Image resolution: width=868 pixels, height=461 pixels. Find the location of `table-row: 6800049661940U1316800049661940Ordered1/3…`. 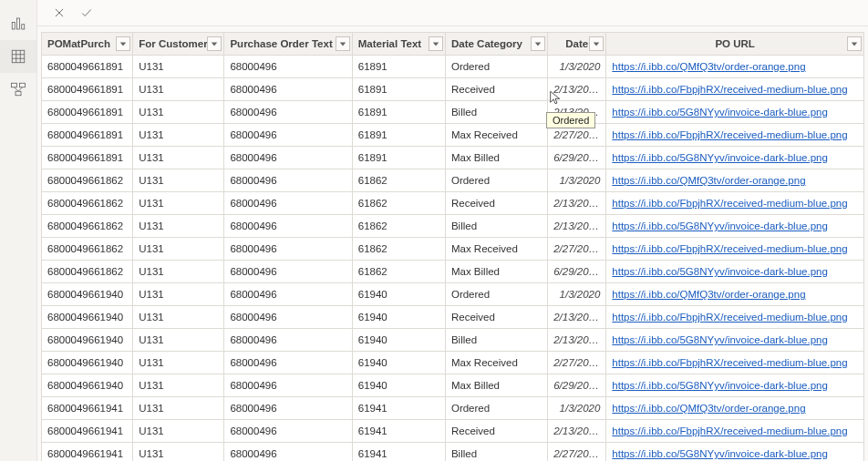

table-row: 6800049661940U1316800049661940Ordered1/3… is located at coordinates (453, 295).